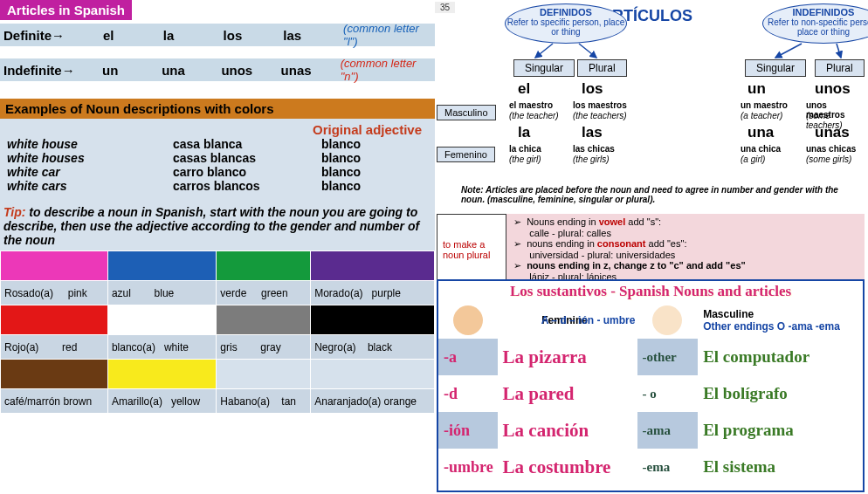  Describe the element at coordinates (217, 226) in the screenshot. I see `tip-text: Tip: to describe a noun in Spanish, star…` at that location.